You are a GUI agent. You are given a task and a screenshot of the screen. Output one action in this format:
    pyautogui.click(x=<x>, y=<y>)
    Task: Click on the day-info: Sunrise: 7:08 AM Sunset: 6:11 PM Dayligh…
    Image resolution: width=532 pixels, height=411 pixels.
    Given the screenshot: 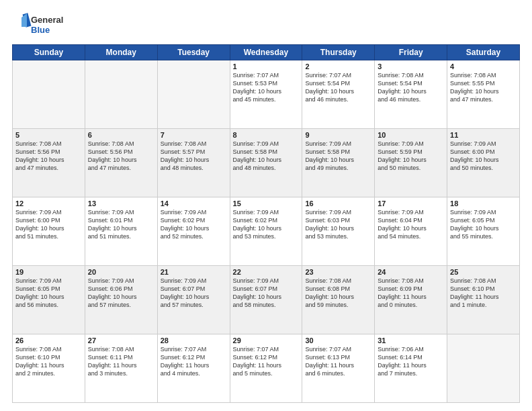 What is the action you would take?
    pyautogui.click(x=121, y=361)
    